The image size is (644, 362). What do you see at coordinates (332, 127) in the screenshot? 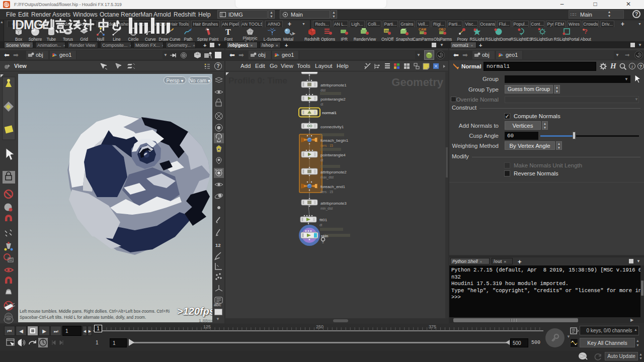
I see `svg-text: connectivity1` at bounding box center [332, 127].